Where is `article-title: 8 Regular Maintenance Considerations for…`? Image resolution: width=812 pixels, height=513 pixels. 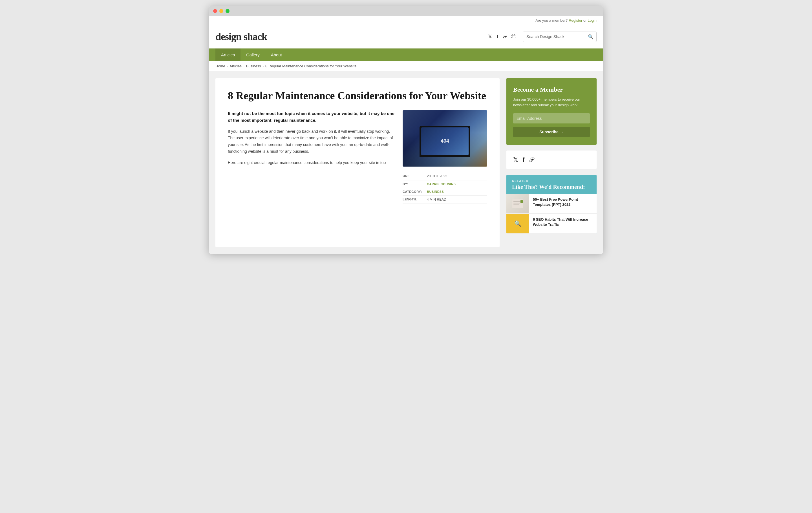
article-title: 8 Regular Maintenance Considerations for… is located at coordinates (357, 96).